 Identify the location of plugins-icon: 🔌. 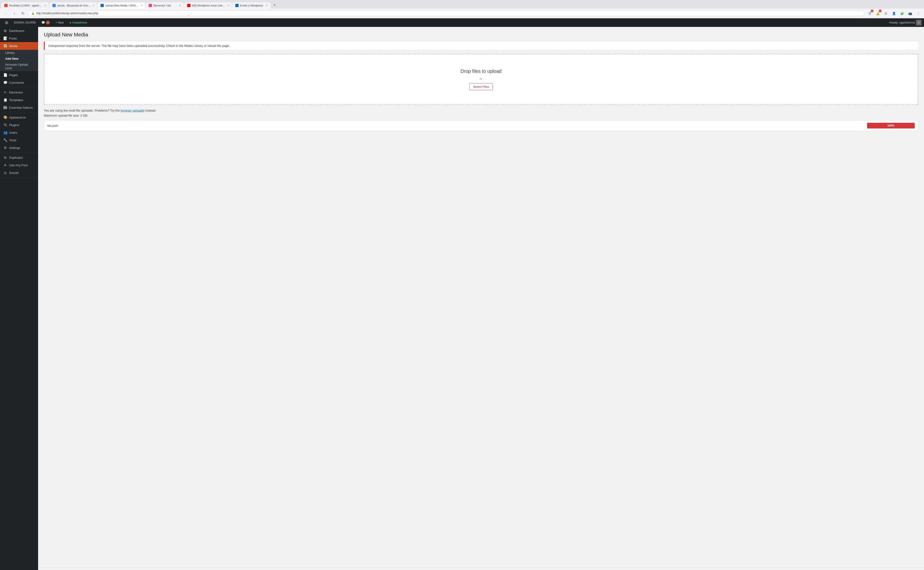
(5, 125).